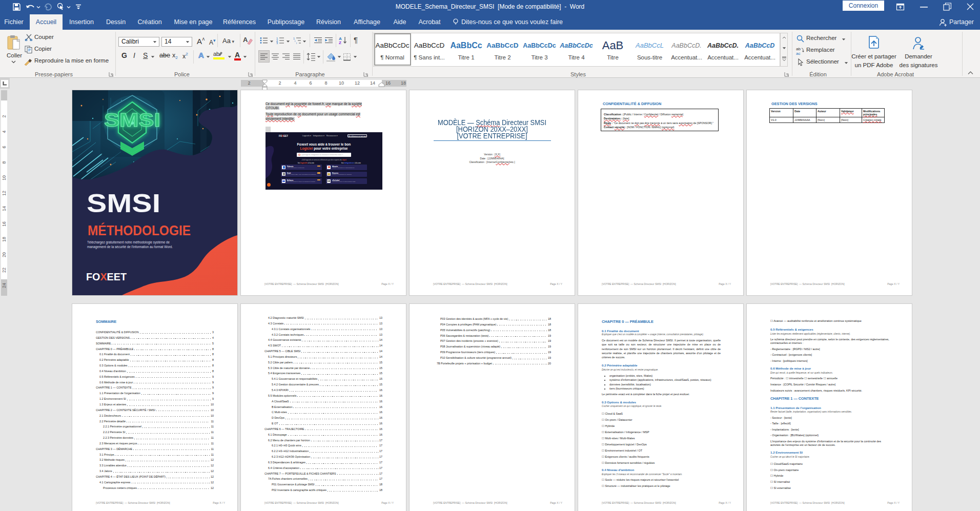 The image size is (980, 511). What do you see at coordinates (139, 231) in the screenshot?
I see `svg-text: MÉTHODOLOGIE` at bounding box center [139, 231].